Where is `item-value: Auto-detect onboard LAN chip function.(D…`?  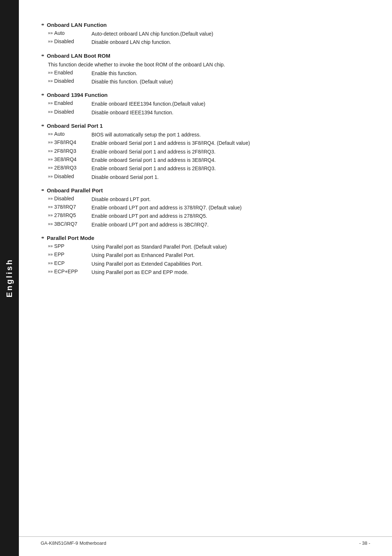 item-value: Auto-detect onboard LAN chip function.(D… is located at coordinates (231, 34).